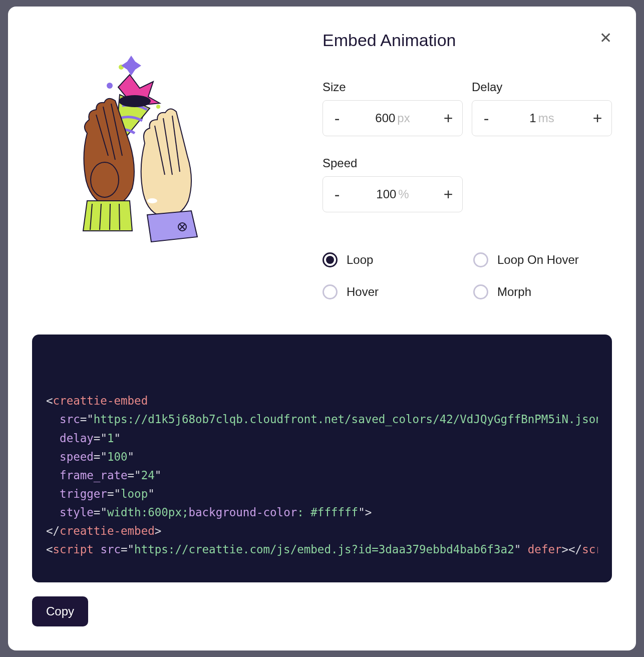 The height and width of the screenshot is (657, 644). Describe the element at coordinates (404, 118) in the screenshot. I see `size-unit: px` at that location.